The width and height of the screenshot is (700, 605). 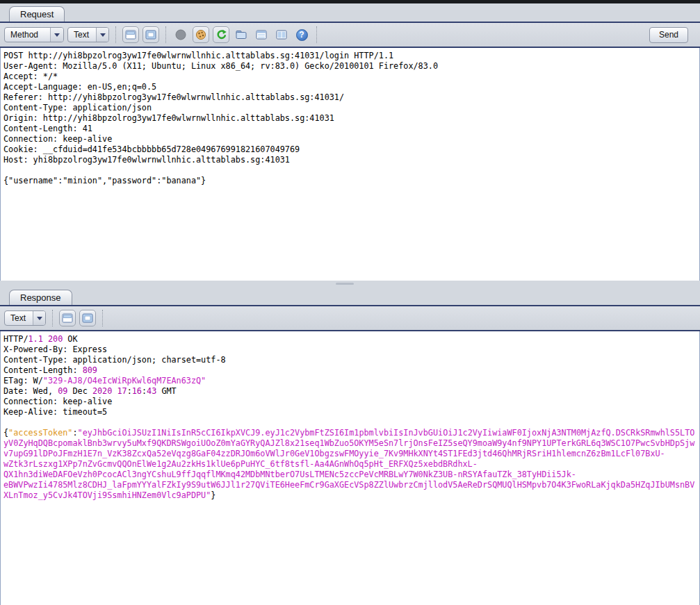 What do you see at coordinates (302, 35) in the screenshot?
I see `help-icon-button: ?` at bounding box center [302, 35].